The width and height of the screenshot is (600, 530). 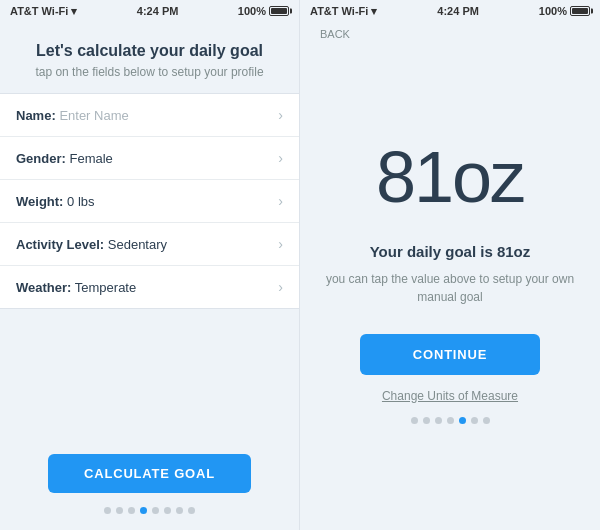 I want to click on gender-label: Gender: Female, so click(x=64, y=158).